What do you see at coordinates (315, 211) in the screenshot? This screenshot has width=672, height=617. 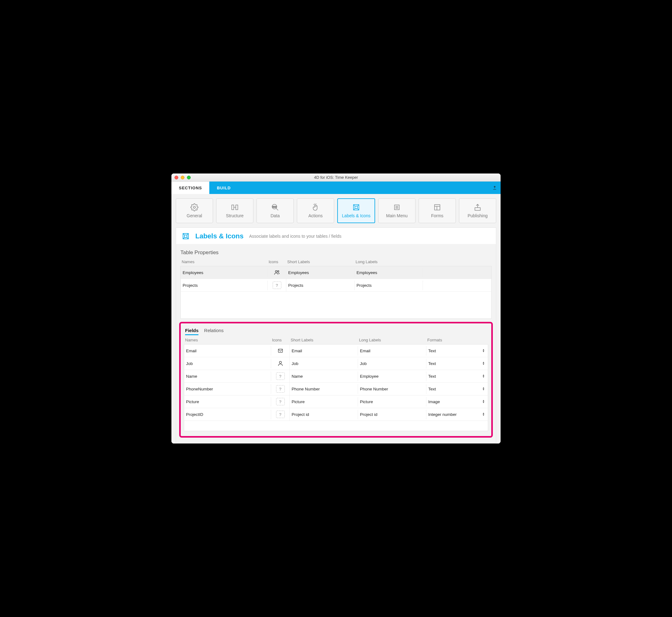 I see `tile-actions: Actions` at bounding box center [315, 211].